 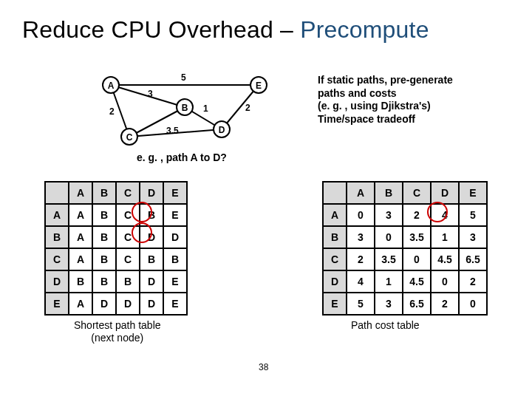 I want to click on table-right-label: Path cost table, so click(x=386, y=325).